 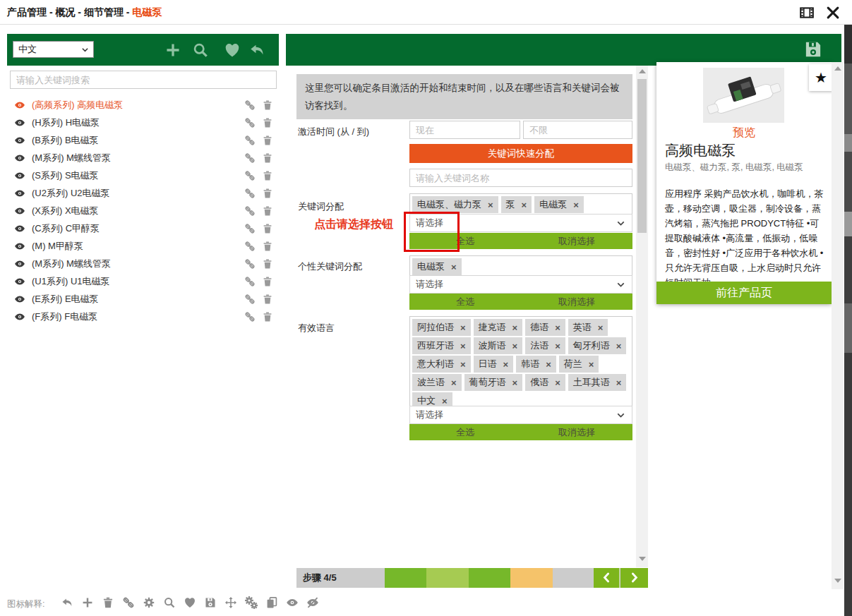 I want to click on product-list-item: (X系列) X电磁泵, so click(x=143, y=210).